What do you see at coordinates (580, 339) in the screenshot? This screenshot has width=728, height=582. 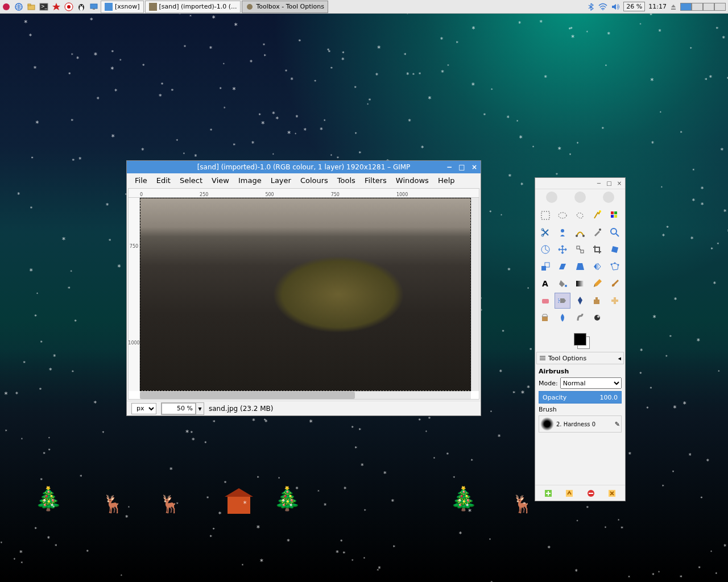 I see `fg-bg-color` at bounding box center [580, 339].